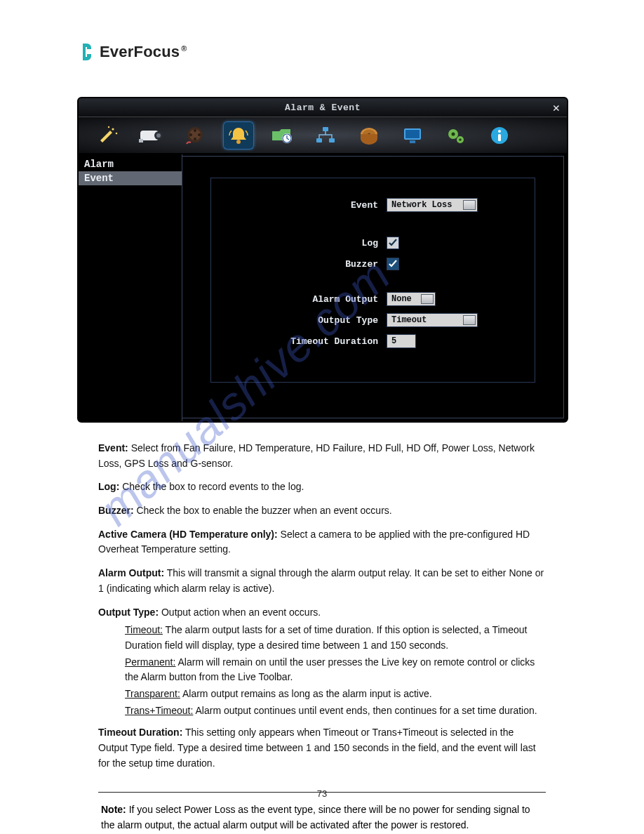 The width and height of the screenshot is (644, 834). What do you see at coordinates (188, 534) in the screenshot?
I see `para-label: Active Camera (HD Temperature only):` at bounding box center [188, 534].